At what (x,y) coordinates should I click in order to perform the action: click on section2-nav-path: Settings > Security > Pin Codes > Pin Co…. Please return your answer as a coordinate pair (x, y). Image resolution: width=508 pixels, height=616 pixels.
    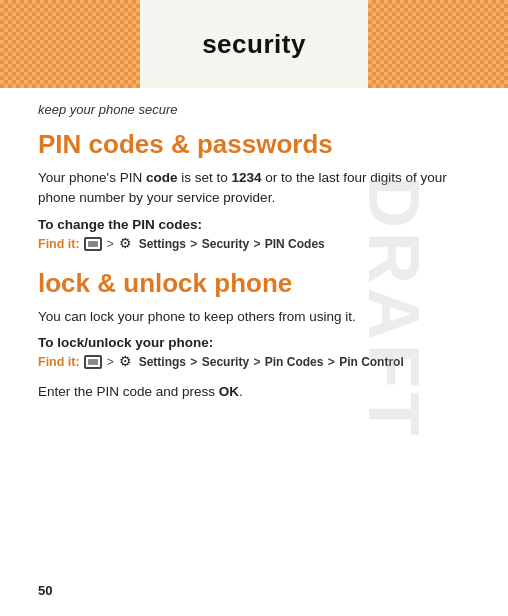
    Looking at the image, I should click on (272, 362).